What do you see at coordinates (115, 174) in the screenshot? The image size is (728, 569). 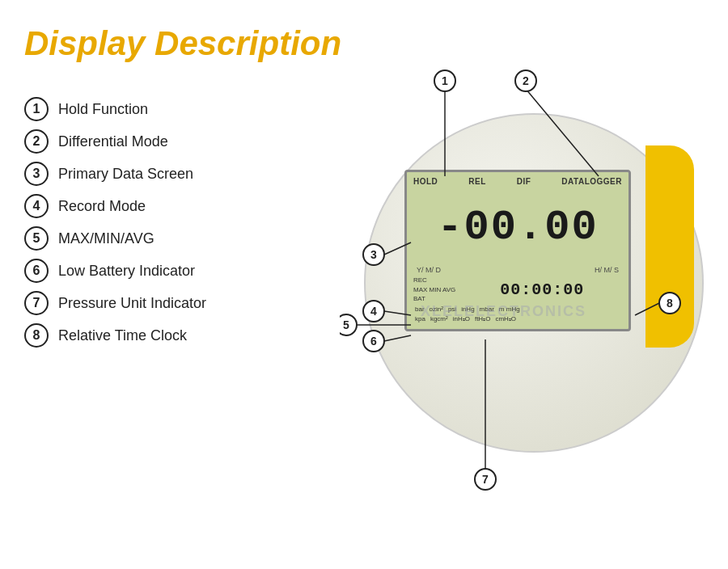 I see `legend-item-3: 3 Primary Data Screen` at bounding box center [115, 174].